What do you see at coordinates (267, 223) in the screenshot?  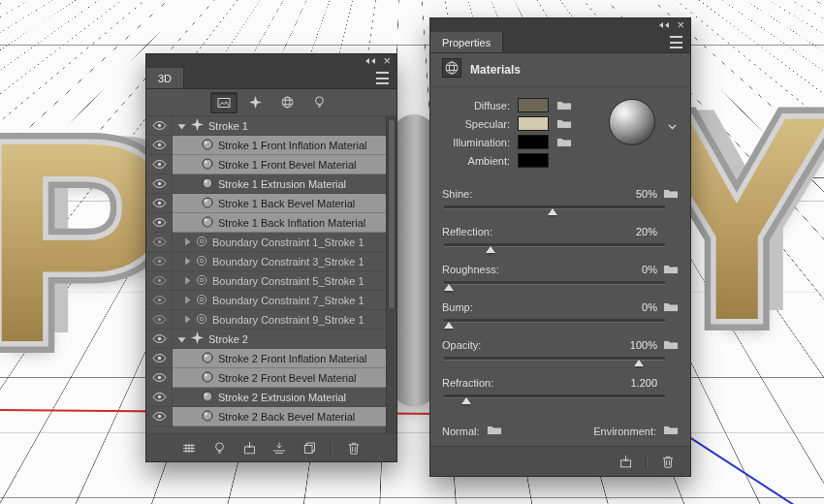 I see `material-row: Stroke 1 Back Inflation Material` at bounding box center [267, 223].